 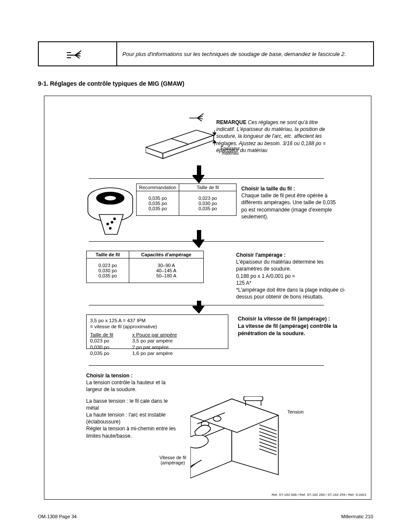 What do you see at coordinates (206, 54) in the screenshot?
I see `hint-bar: Pour plus d'informations sur les techniq…` at bounding box center [206, 54].